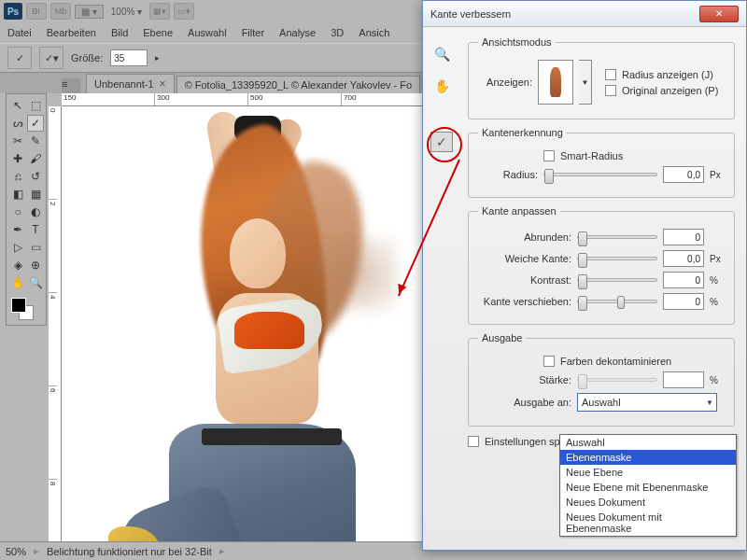  Describe the element at coordinates (648, 442) in the screenshot. I see `dropdown-option: Auswahl` at that location.